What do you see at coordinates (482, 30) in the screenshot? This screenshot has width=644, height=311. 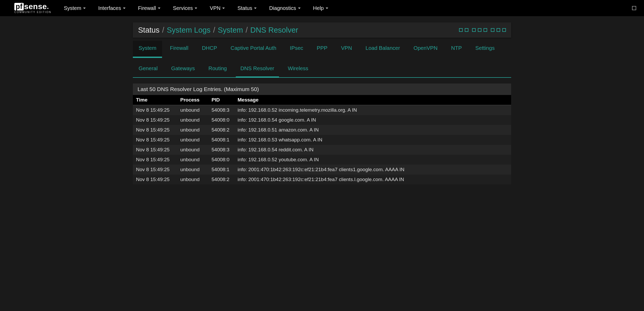 I see `breadcrumb-actions` at bounding box center [482, 30].